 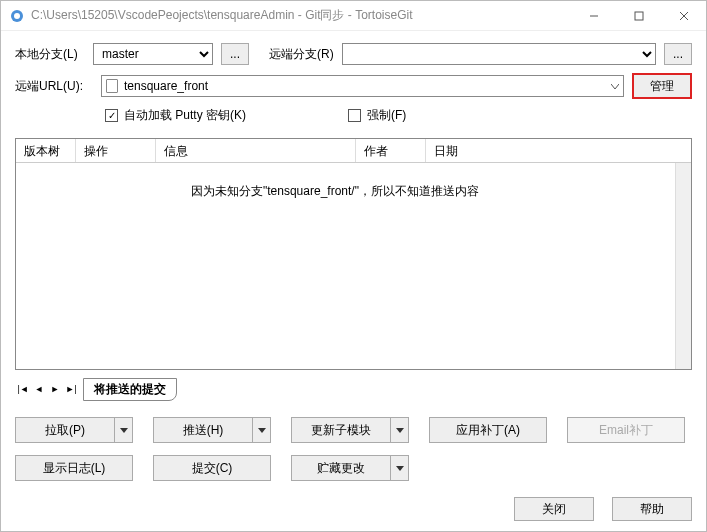 I want to click on remote-branch-browse-button: ..., so click(x=678, y=54).